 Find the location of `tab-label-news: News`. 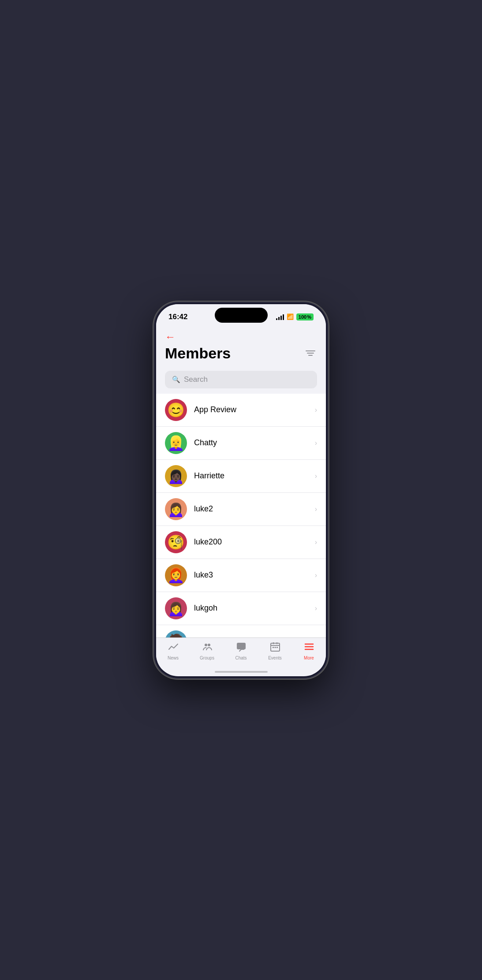

tab-label-news: News is located at coordinates (173, 658).